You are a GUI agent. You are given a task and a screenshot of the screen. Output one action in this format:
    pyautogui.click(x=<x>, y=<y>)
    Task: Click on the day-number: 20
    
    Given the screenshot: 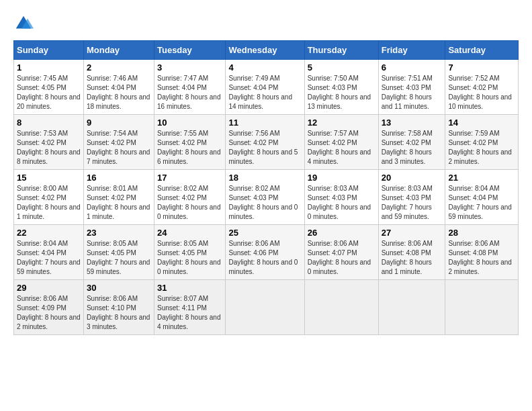 What is the action you would take?
    pyautogui.click(x=412, y=177)
    